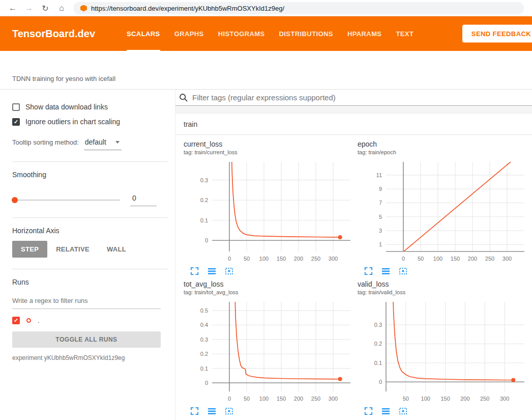 This screenshot has width=532, height=420. What do you see at coordinates (86, 301) in the screenshot?
I see `runs-filter-input` at bounding box center [86, 301].